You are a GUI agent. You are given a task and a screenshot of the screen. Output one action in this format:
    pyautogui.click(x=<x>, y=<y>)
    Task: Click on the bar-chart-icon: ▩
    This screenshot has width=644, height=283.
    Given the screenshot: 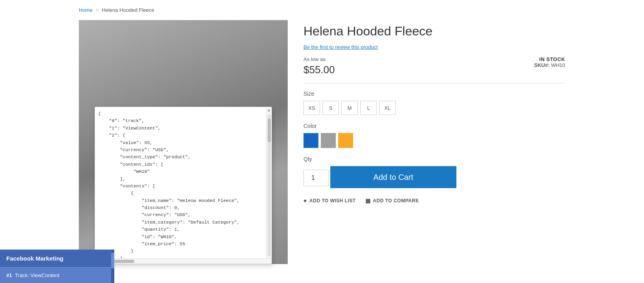 What is the action you would take?
    pyautogui.click(x=368, y=201)
    